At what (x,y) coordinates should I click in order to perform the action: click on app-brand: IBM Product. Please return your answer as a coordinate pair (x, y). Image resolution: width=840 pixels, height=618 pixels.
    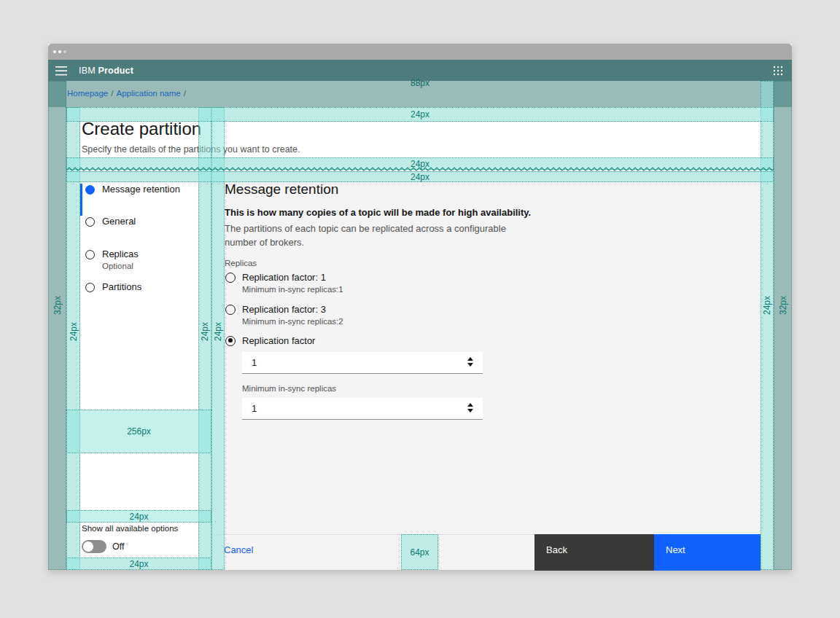
    Looking at the image, I should click on (106, 71).